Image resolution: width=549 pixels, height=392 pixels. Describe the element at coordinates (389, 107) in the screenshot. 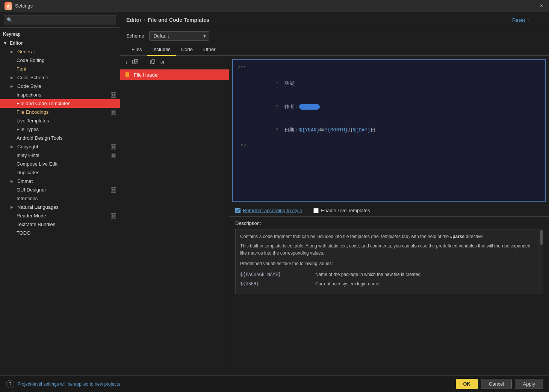

I see `code-line-3: * 作者：` at that location.